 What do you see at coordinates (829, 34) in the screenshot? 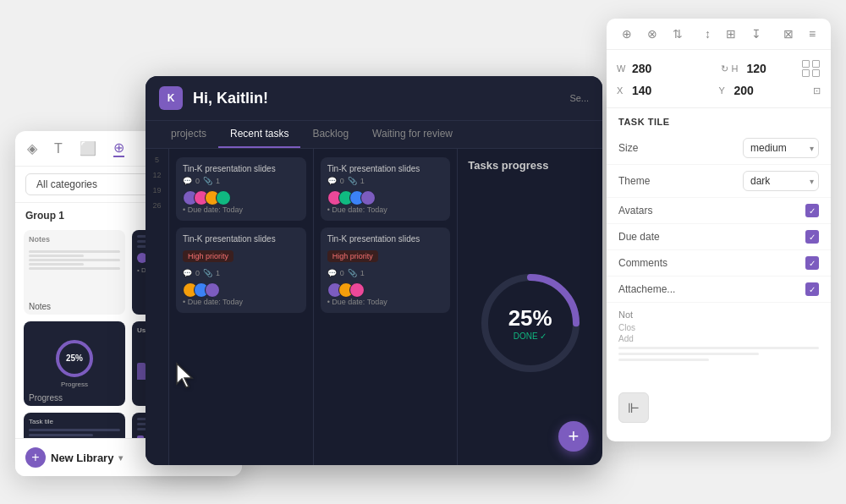
I see `table-icon: ⊞` at bounding box center [829, 34].